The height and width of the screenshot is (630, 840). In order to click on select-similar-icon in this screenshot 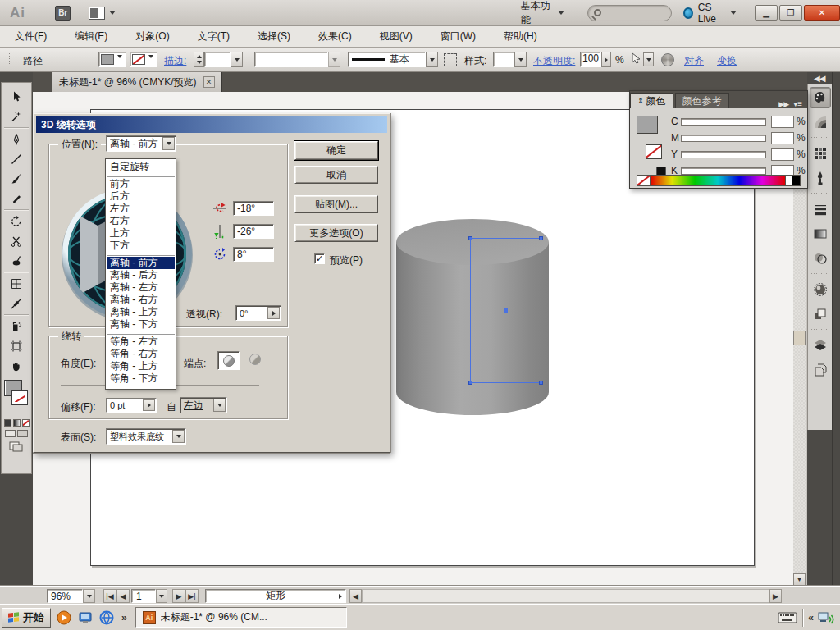, I will do `click(636, 59)`.